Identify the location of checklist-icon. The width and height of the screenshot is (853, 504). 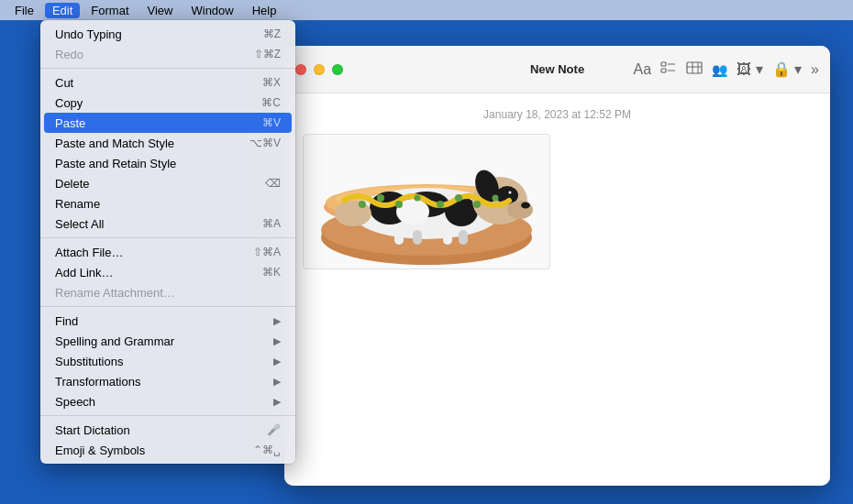
(669, 70).